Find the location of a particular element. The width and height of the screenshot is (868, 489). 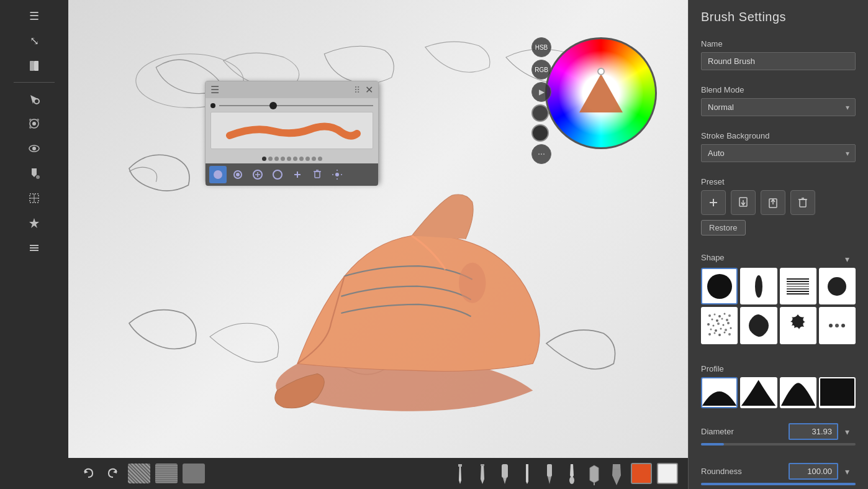

stroke-bg-section: Stroke Background Auto None White Black … is located at coordinates (779, 147).